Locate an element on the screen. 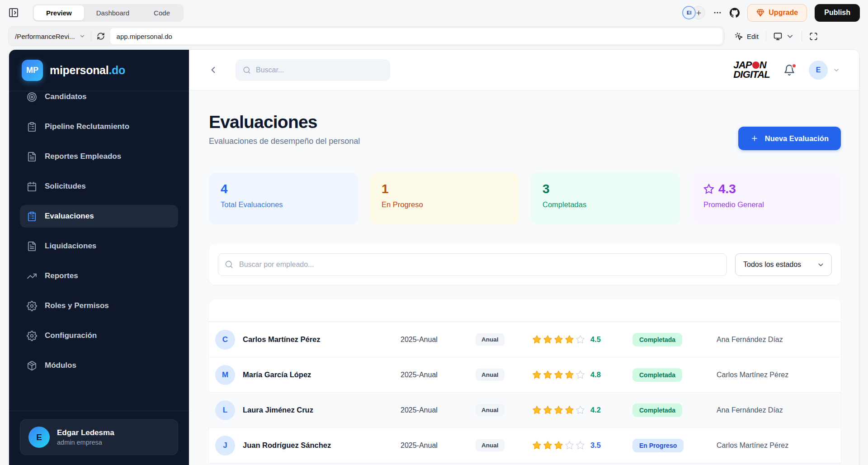  sidebar-nav-item: Pipeline Reclutamiento is located at coordinates (99, 127).